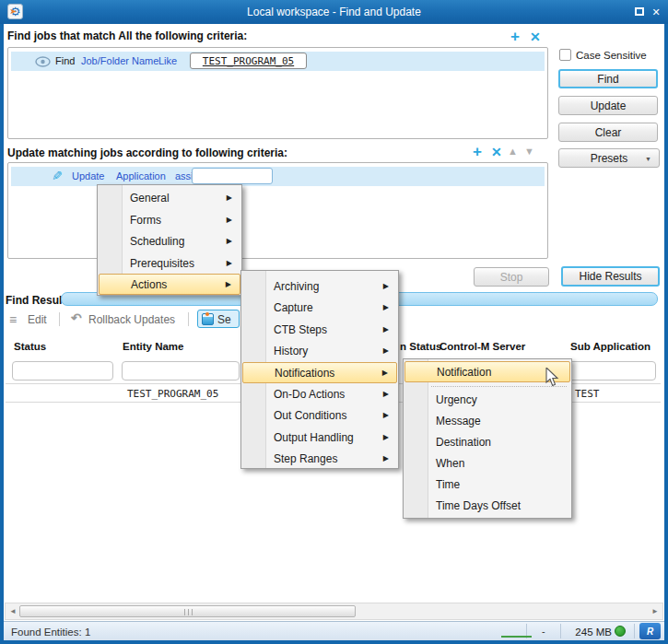 The image size is (668, 644). Describe the element at coordinates (278, 177) in the screenshot. I see `update-criteria-row: ✎ Update Application assign` at that location.